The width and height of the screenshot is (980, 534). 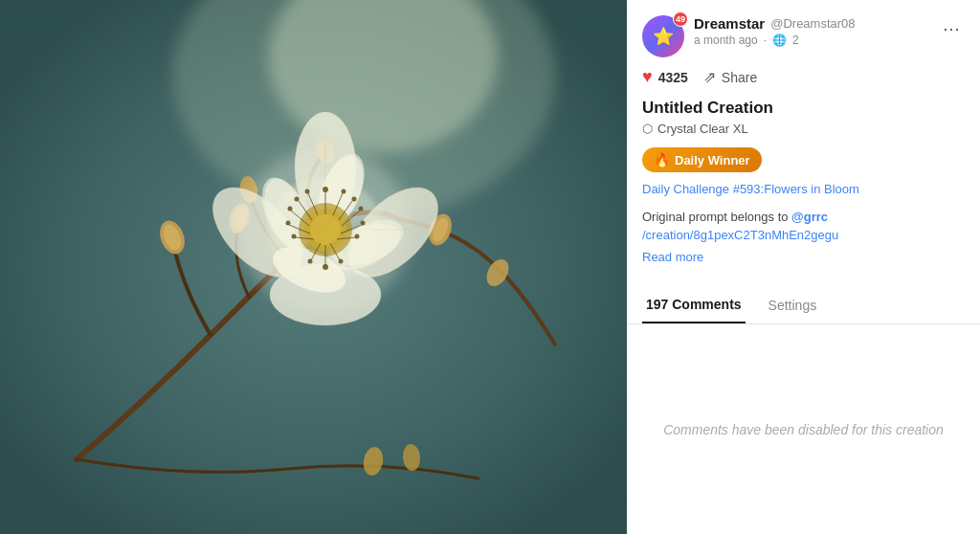 What do you see at coordinates (804, 128) in the screenshot?
I see `model-row: ⬡ Crystal Clear XL` at bounding box center [804, 128].